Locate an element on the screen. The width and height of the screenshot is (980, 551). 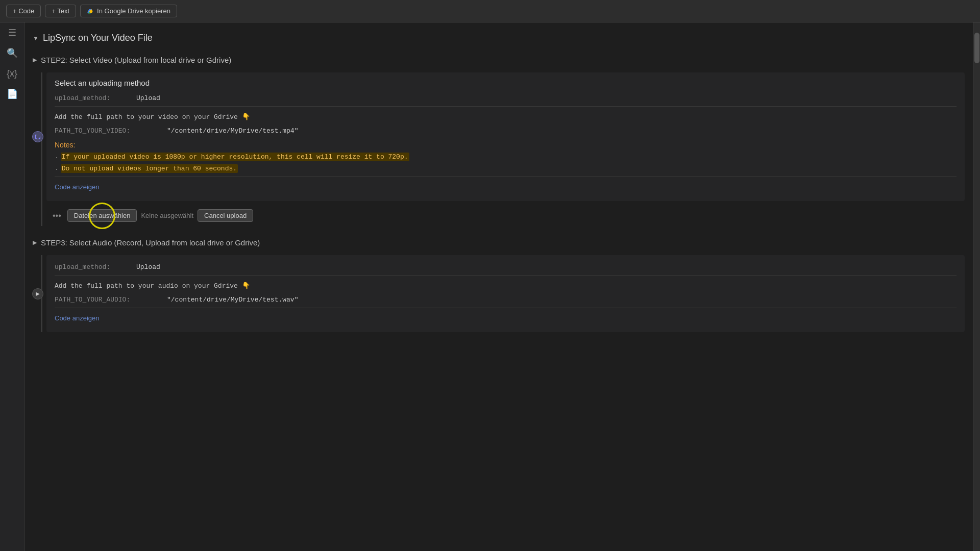
note2-text: Do not upload videos longer than 60 seco… is located at coordinates (149, 168).